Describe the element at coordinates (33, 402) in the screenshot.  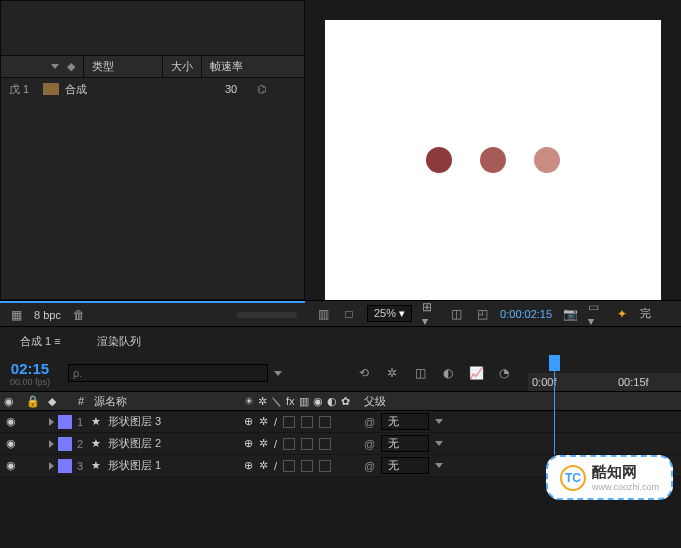
I see `col-lock-icon: 🔒` at that location.